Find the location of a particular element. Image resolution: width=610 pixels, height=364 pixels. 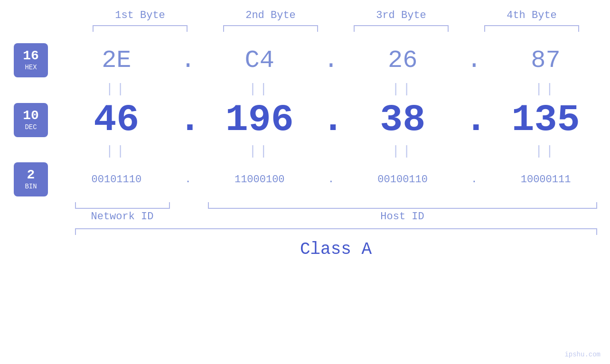

bracket-bottom-net is located at coordinates (122, 205).